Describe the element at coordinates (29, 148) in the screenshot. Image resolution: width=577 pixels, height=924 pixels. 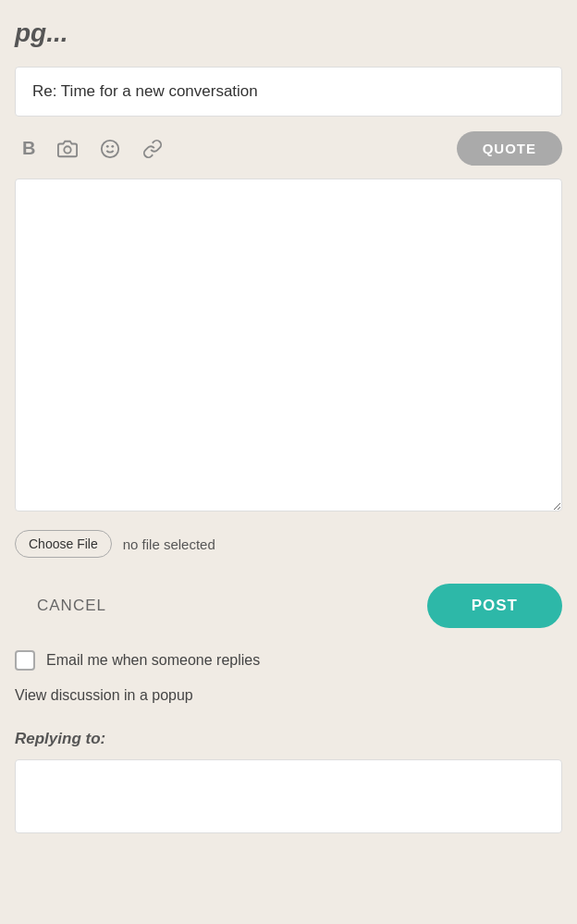
I see `bold-button: B` at that location.